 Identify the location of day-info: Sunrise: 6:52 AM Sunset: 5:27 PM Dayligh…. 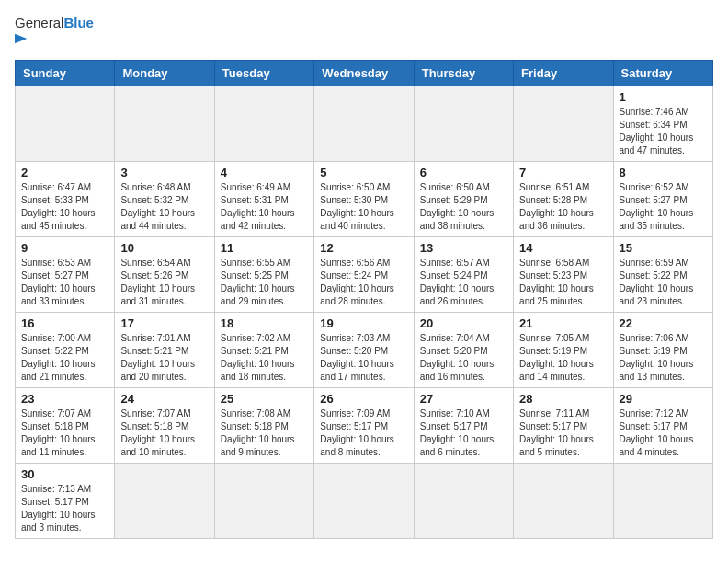
(664, 207).